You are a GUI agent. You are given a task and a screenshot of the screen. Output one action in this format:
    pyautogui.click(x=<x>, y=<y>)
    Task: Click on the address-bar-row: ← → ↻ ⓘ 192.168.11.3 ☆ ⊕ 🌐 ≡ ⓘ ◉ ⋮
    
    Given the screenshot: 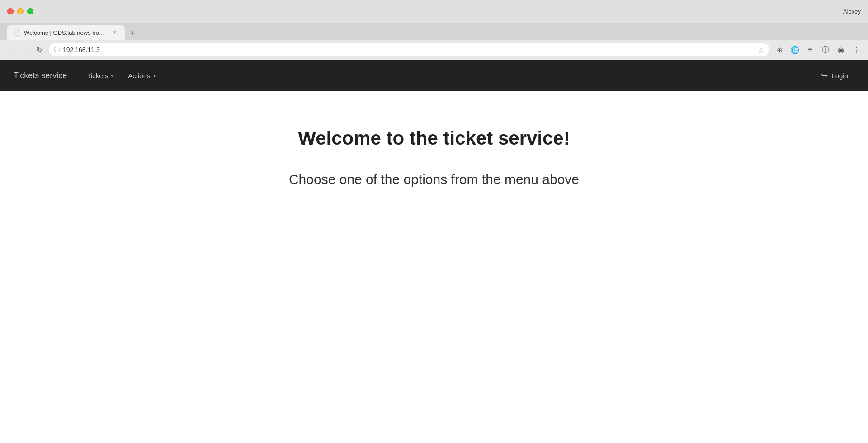 What is the action you would take?
    pyautogui.click(x=434, y=50)
    